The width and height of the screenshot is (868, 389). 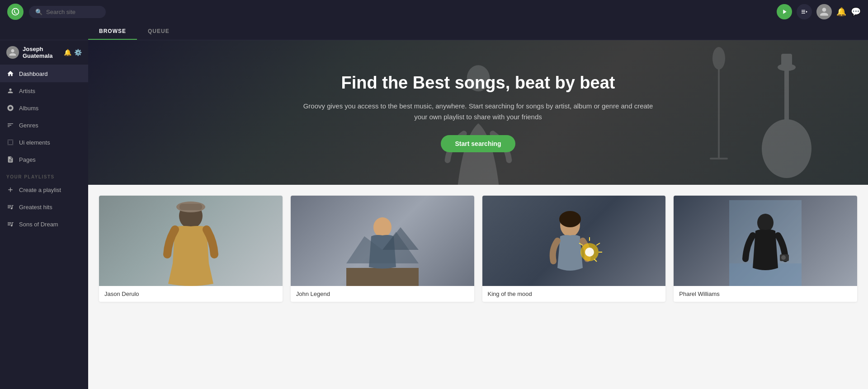 What do you see at coordinates (819, 12) in the screenshot?
I see `nav-icons: 🔔 💬` at bounding box center [819, 12].